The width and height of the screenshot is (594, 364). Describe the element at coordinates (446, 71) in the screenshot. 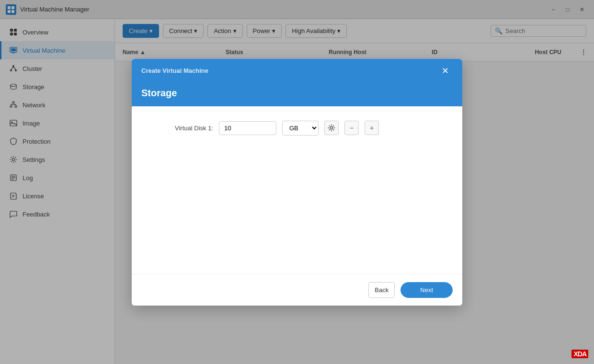

I see `modal-close-button: ✕` at that location.